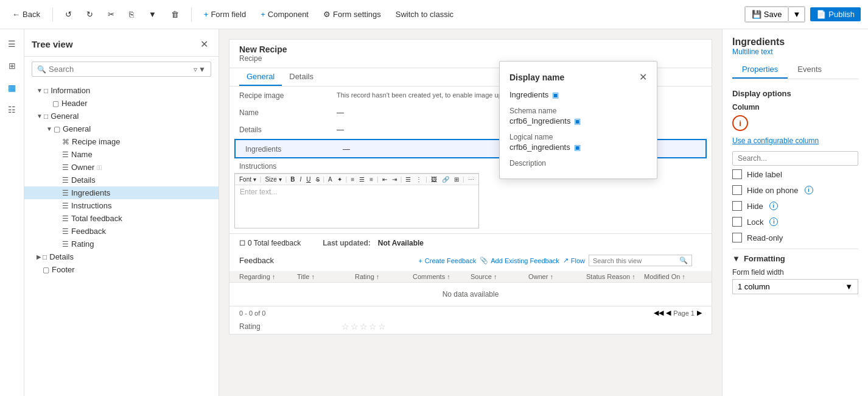 The width and height of the screenshot is (868, 396). What do you see at coordinates (765, 238) in the screenshot?
I see `readonly-text: Read-only` at bounding box center [765, 238].